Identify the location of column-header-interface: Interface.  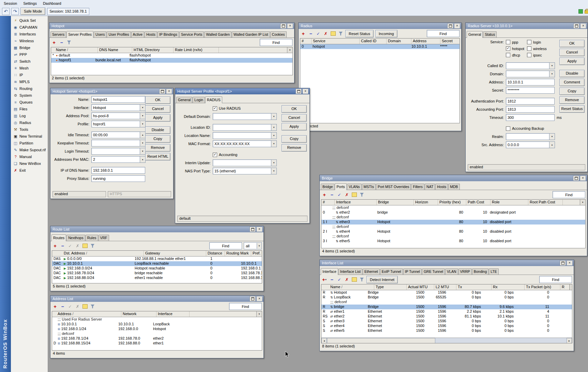
(356, 202).